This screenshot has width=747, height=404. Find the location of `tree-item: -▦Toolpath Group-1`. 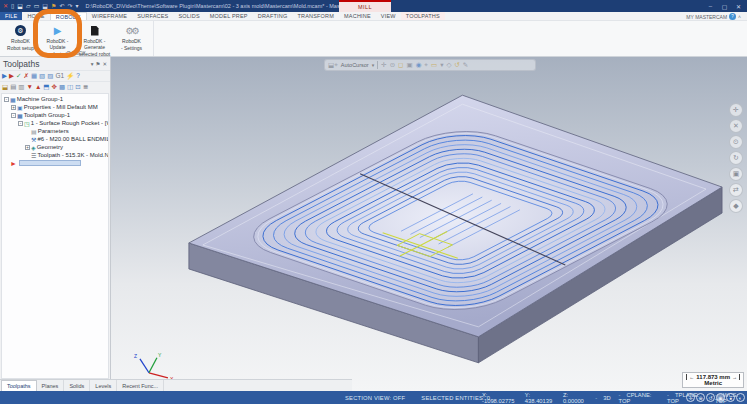

tree-item: -▦Toolpath Group-1 is located at coordinates (55, 115).